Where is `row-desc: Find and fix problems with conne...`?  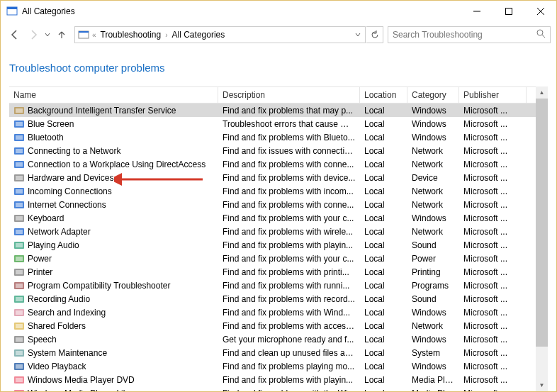 row-desc: Find and fix problems with conne... is located at coordinates (289, 164).